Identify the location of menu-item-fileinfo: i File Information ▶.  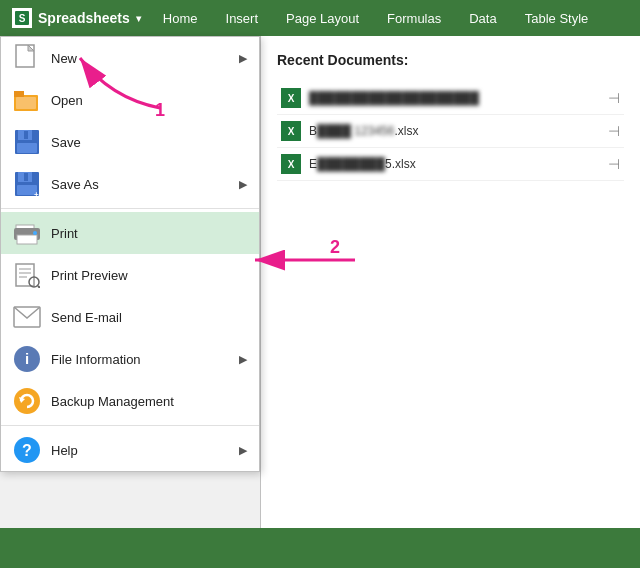
(130, 359).